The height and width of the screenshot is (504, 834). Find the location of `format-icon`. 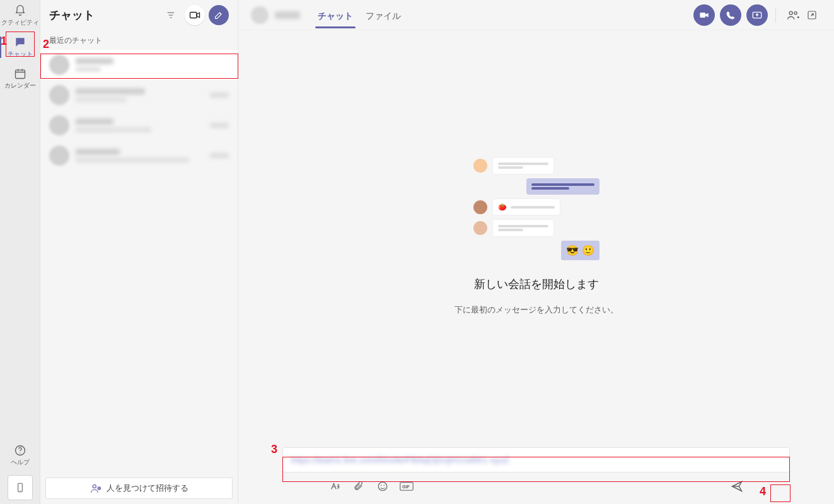

format-icon is located at coordinates (335, 486).